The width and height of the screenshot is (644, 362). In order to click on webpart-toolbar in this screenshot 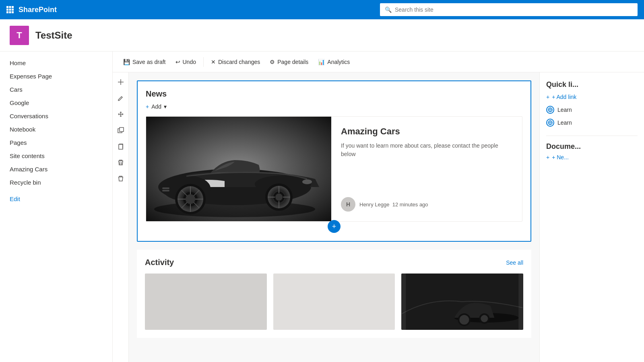, I will do `click(121, 217)`.